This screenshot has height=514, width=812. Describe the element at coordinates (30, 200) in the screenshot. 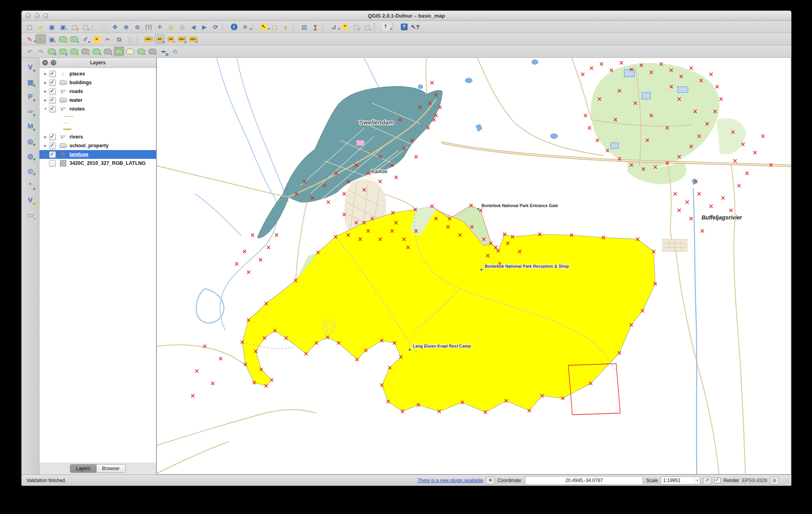

I see `new-shapefile-layer-button: V✱` at that location.